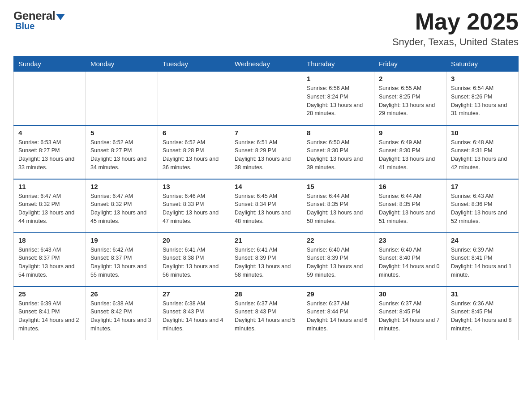 The image size is (532, 411). Describe the element at coordinates (482, 209) in the screenshot. I see `day-info: Sunrise: 6:43 AM Sunset: 8:36 PM Dayligh…` at that location.